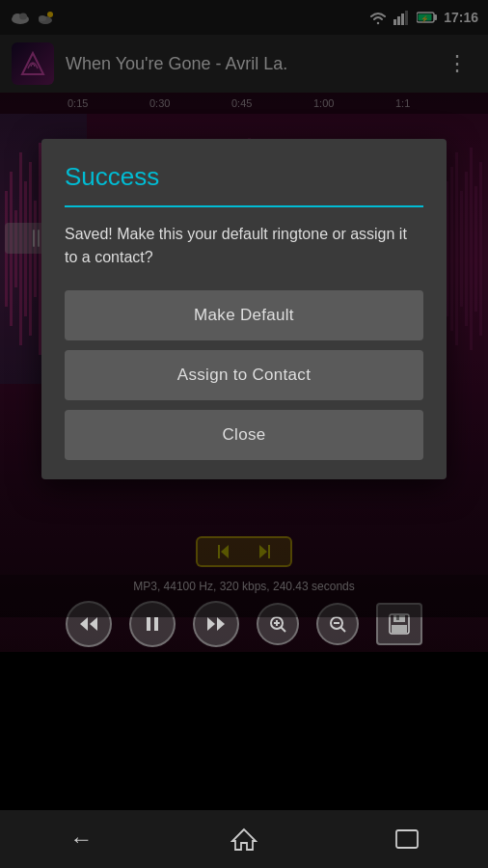  What do you see at coordinates (81, 839) in the screenshot?
I see `back-button: ←` at bounding box center [81, 839].